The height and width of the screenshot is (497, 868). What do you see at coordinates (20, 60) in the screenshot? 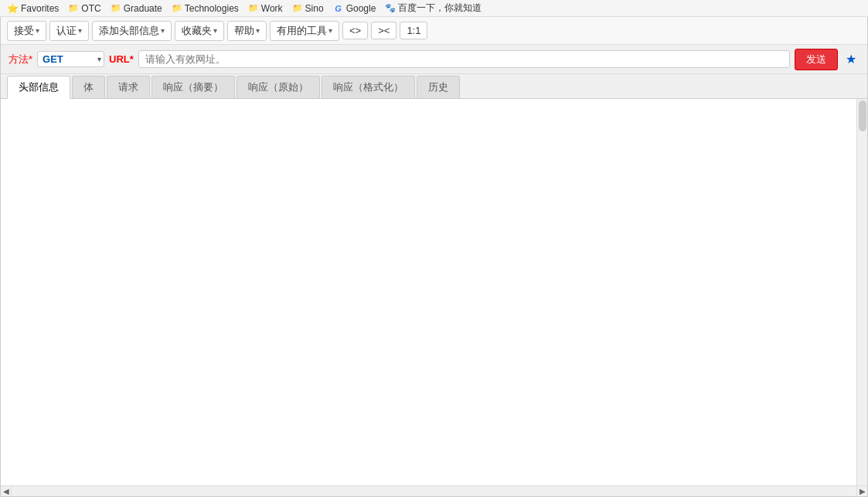
I see `method-label: 方法*` at bounding box center [20, 60].